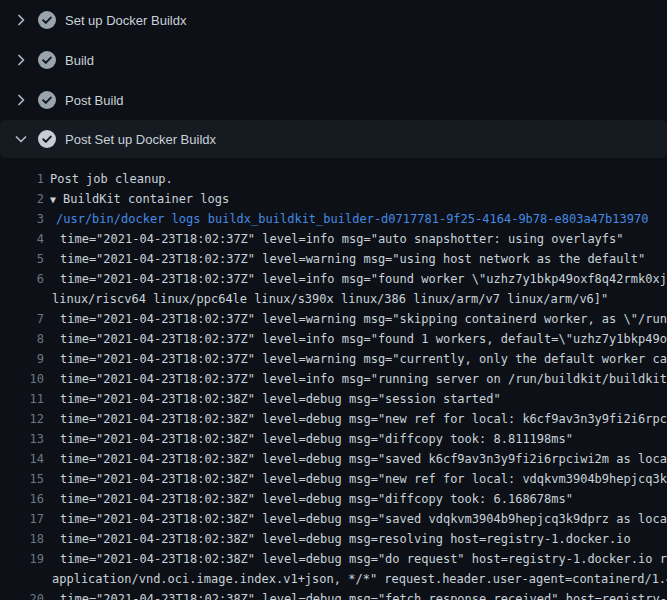  I want to click on log-line: 5time="2021-04-23T18:02:37Z" level=warni…, so click(334, 259).